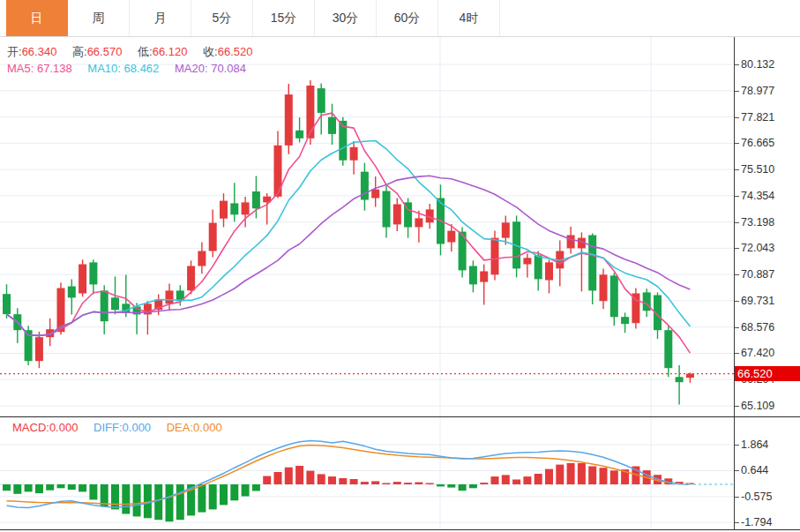 The height and width of the screenshot is (532, 800). Describe the element at coordinates (161, 18) in the screenshot. I see `tab-timeframe-2: 月` at that location.